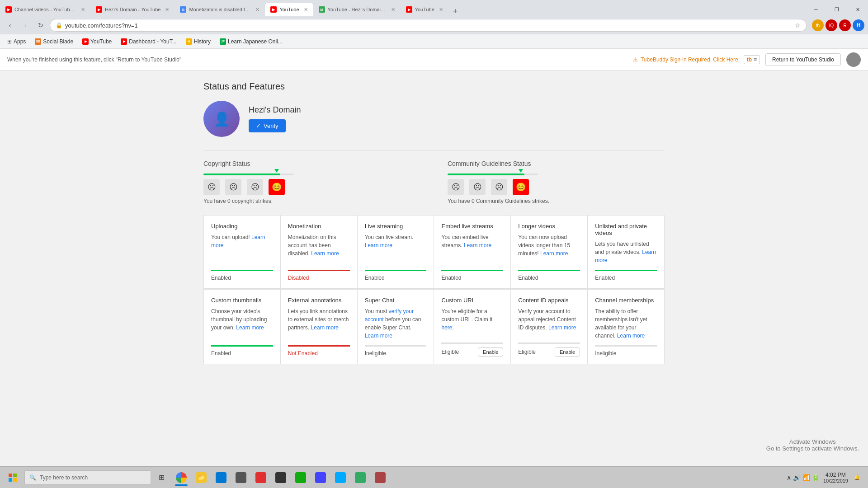 The height and width of the screenshot is (488, 868). Describe the element at coordinates (434, 60) in the screenshot. I see `youtube-top-bar: When you're finished using this feature,…` at that location.